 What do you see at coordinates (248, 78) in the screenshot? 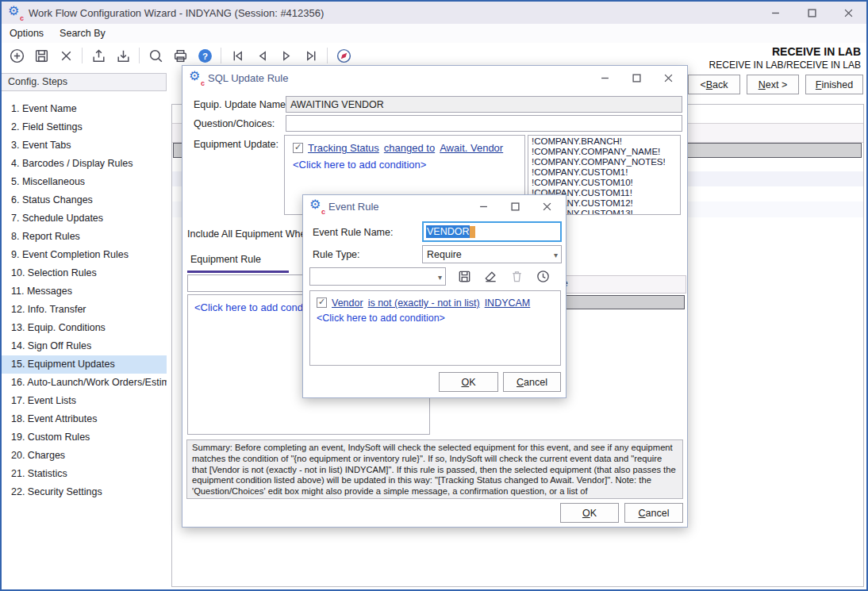
I see `sql-dialog-title: SQL Update Rule` at bounding box center [248, 78].